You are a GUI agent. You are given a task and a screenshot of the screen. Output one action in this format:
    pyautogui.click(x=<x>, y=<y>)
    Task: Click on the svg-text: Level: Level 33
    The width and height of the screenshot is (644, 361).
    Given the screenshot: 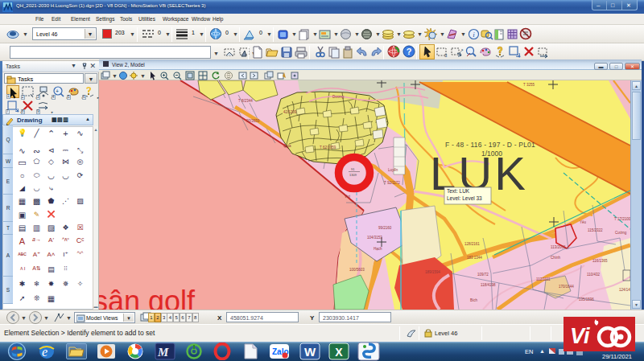 What is the action you would take?
    pyautogui.click(x=464, y=198)
    